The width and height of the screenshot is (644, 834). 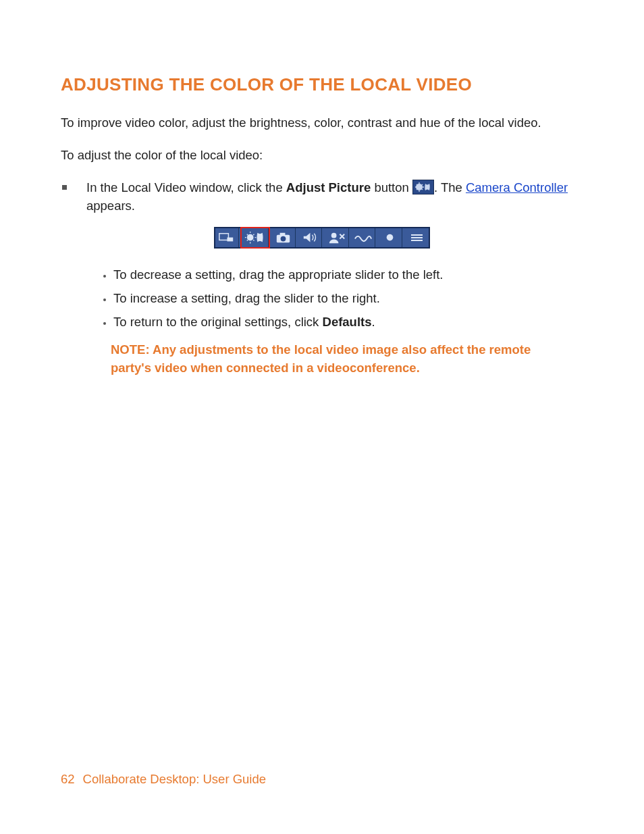 I want to click on step-text-tail: appears., so click(x=111, y=205).